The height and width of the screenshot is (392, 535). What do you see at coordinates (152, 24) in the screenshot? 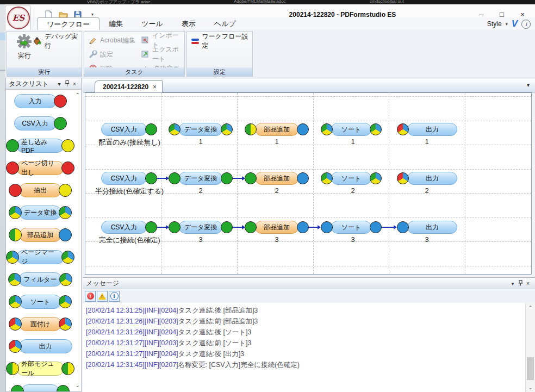
I see `tab-tools: ツール` at bounding box center [152, 24].